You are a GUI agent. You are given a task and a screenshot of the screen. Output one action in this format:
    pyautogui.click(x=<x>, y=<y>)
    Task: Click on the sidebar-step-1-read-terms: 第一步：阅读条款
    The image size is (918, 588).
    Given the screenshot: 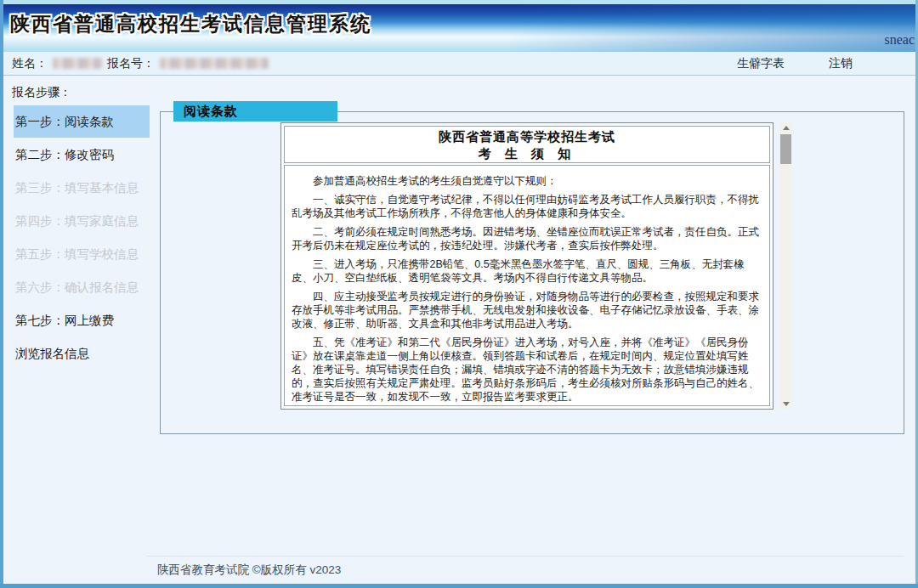 What is the action you would take?
    pyautogui.click(x=82, y=122)
    